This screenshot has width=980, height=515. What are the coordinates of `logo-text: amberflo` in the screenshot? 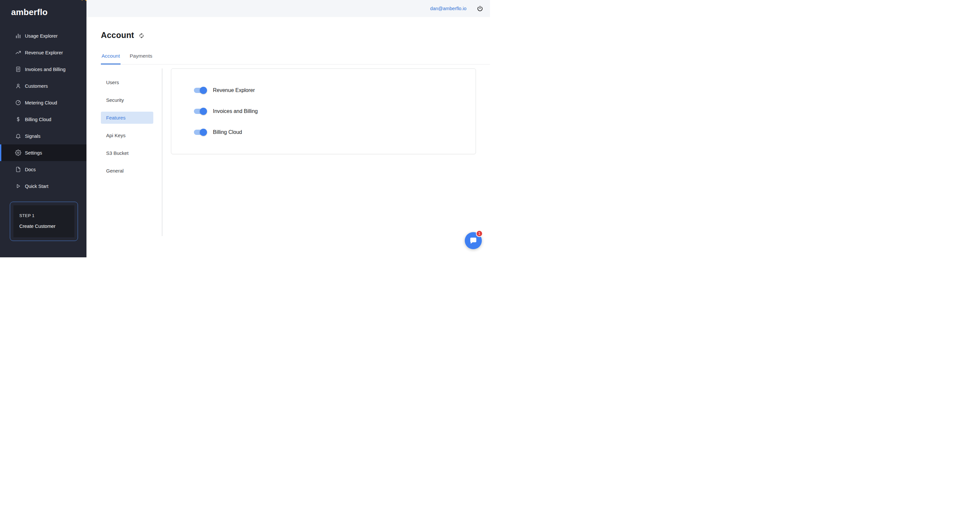 It's located at (29, 12).